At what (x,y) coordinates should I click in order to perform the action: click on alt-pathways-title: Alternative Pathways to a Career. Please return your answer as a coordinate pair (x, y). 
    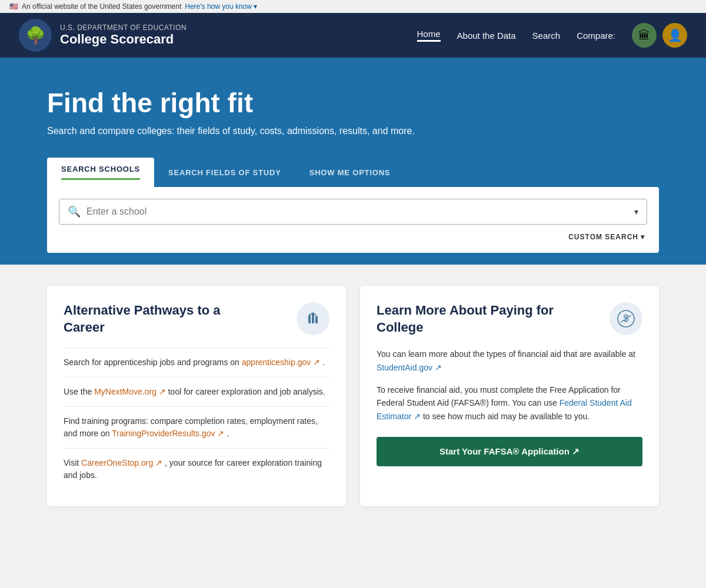
    Looking at the image, I should click on (164, 319).